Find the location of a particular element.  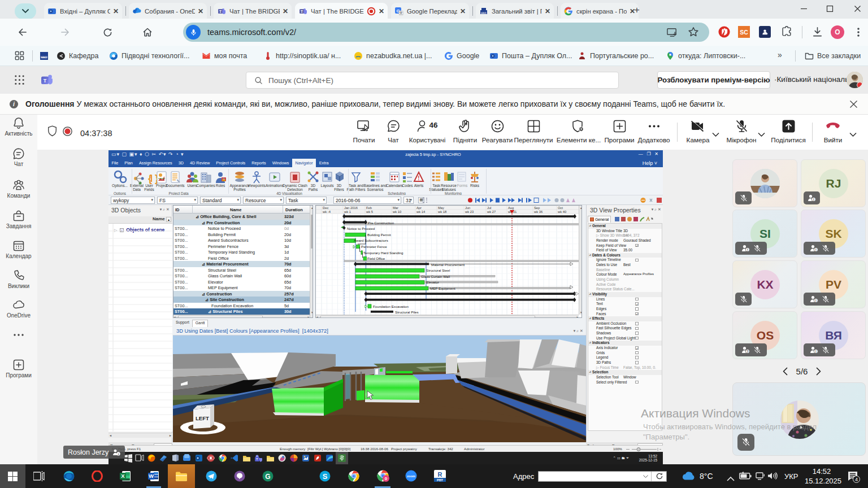

svg-text: wk 36 is located at coordinates (538, 212).